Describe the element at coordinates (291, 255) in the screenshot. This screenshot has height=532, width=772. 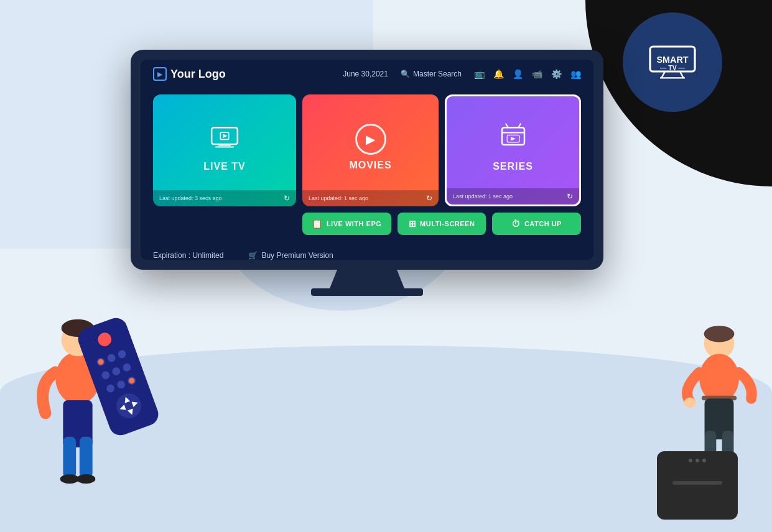
I see `buy-premium-button: 🛒 Buy Premium Version` at that location.